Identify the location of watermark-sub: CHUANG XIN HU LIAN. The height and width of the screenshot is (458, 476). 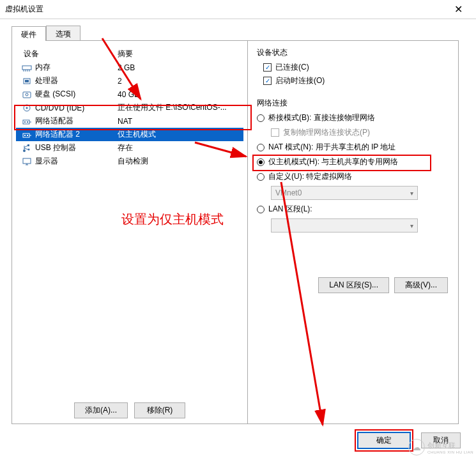
(450, 452).